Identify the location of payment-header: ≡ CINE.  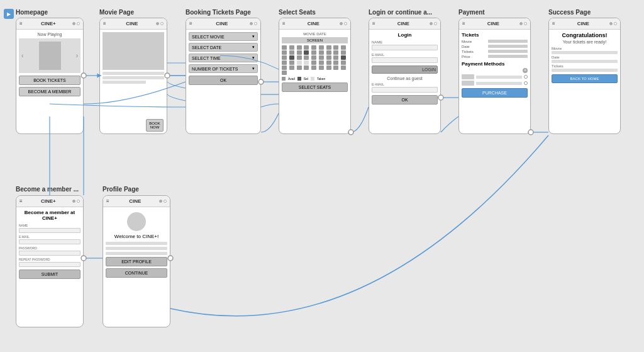
(494, 24).